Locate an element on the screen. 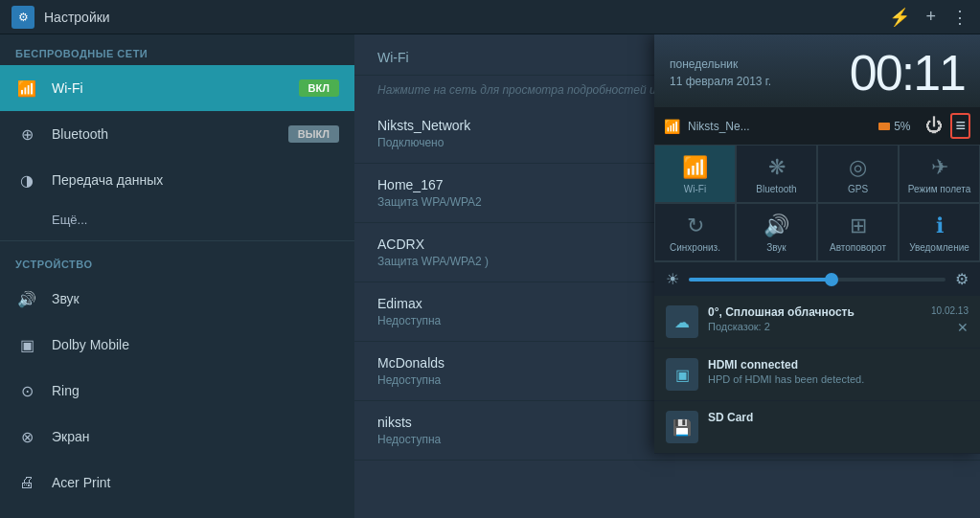  section-device: УСТРОЙСТВО is located at coordinates (177, 260).